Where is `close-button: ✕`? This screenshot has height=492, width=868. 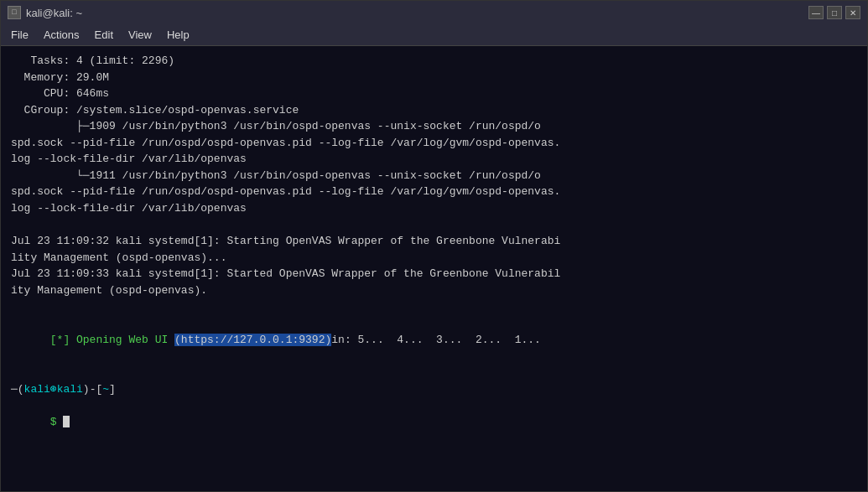 close-button: ✕ is located at coordinates (853, 13).